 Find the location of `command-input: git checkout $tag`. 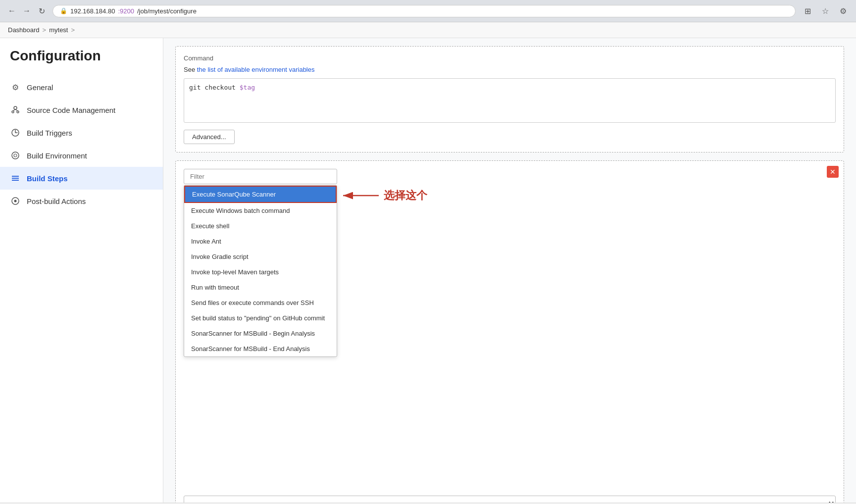

command-input: git checkout $tag is located at coordinates (510, 101).